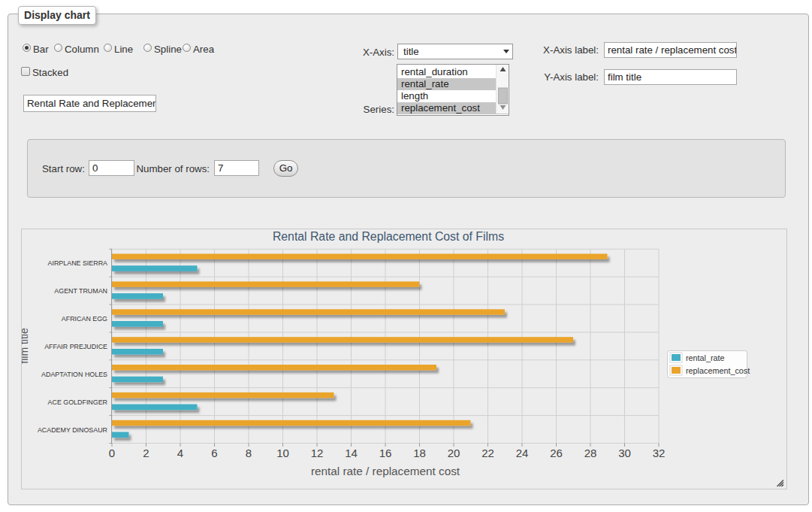 This screenshot has height=512, width=812. I want to click on svg-text: 22, so click(488, 453).